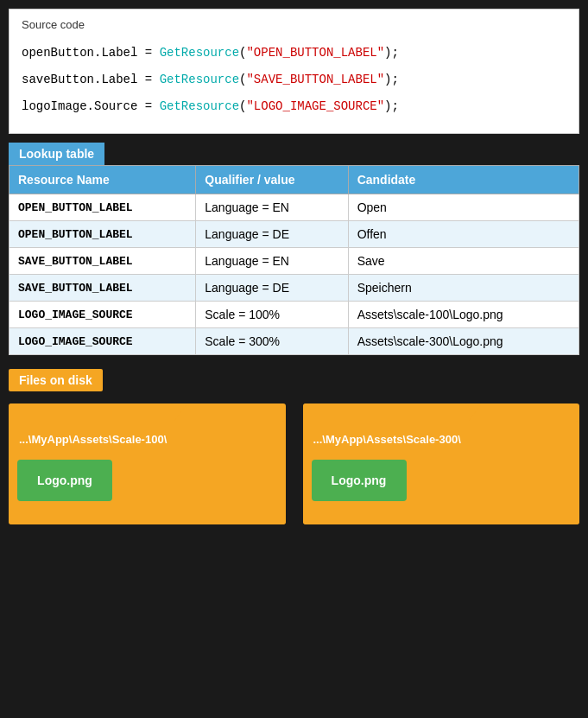 The height and width of the screenshot is (718, 588). Describe the element at coordinates (315, 106) in the screenshot. I see `code-arg-3: "LOGO_IMAGE_SOURCE"` at that location.